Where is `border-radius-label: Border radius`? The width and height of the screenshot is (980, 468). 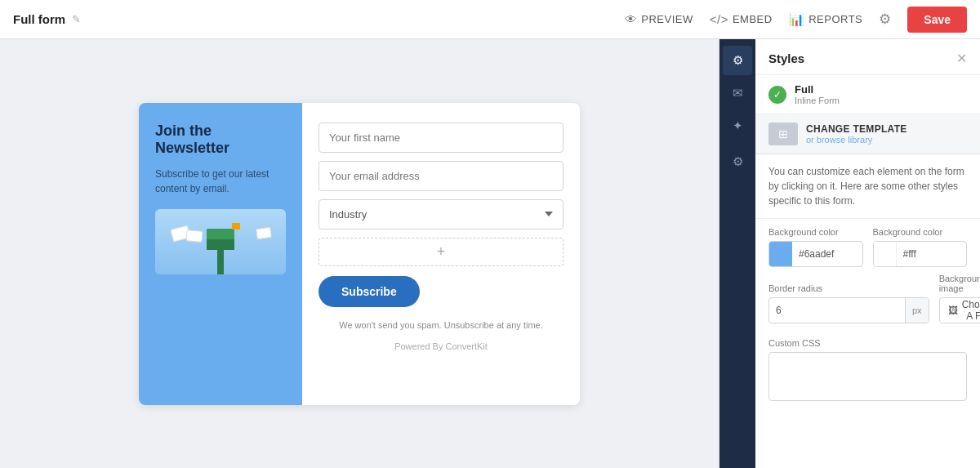 border-radius-label: Border radius is located at coordinates (849, 288).